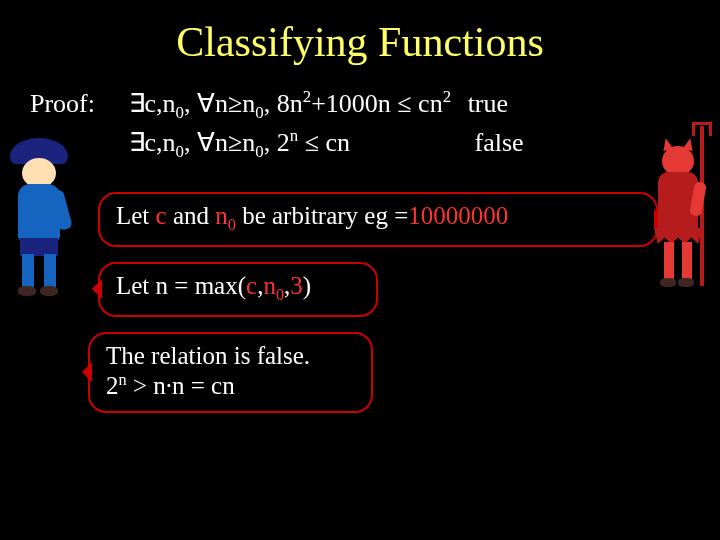  Describe the element at coordinates (378, 220) in the screenshot. I see `speech-bubble-1: Let c and n0 be arbitrary eg =10000000` at that location.